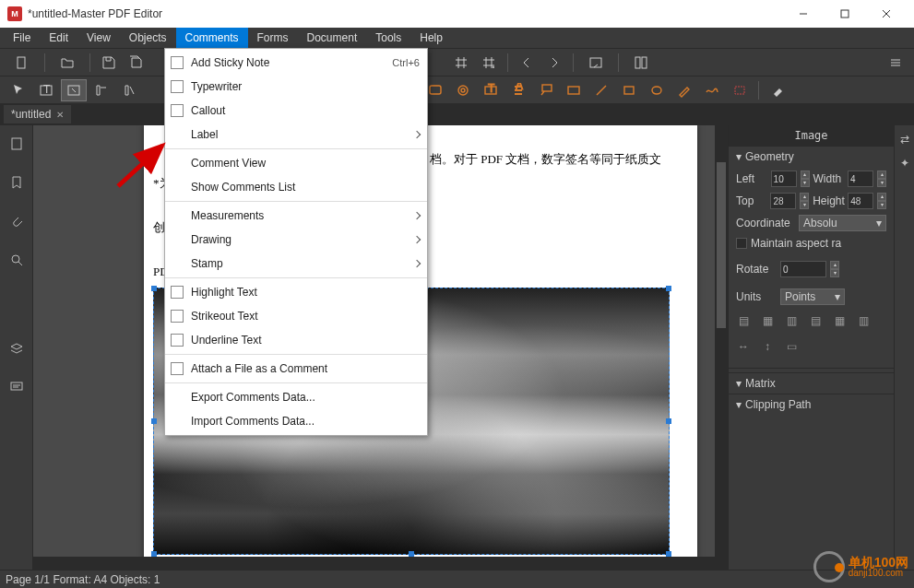 This screenshot has width=914, height=588. I want to click on menu-item-show-comments-list: Show Comments List, so click(296, 187).